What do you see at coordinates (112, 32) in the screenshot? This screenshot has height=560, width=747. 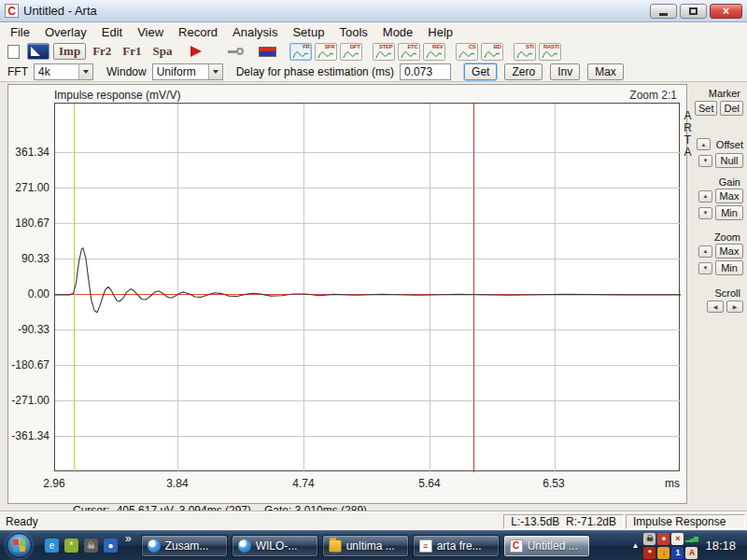 I see `menu-item-edit: Edit` at bounding box center [112, 32].